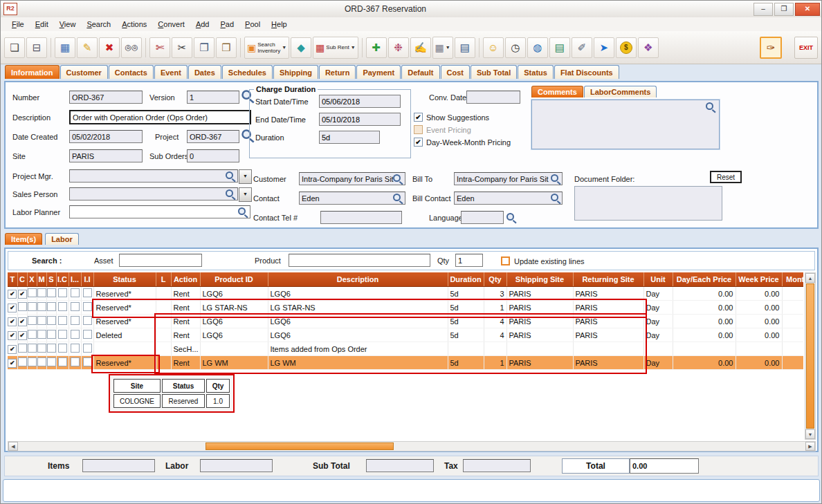 The height and width of the screenshot is (504, 822). What do you see at coordinates (625, 124) in the screenshot?
I see `comments-textarea` at bounding box center [625, 124].